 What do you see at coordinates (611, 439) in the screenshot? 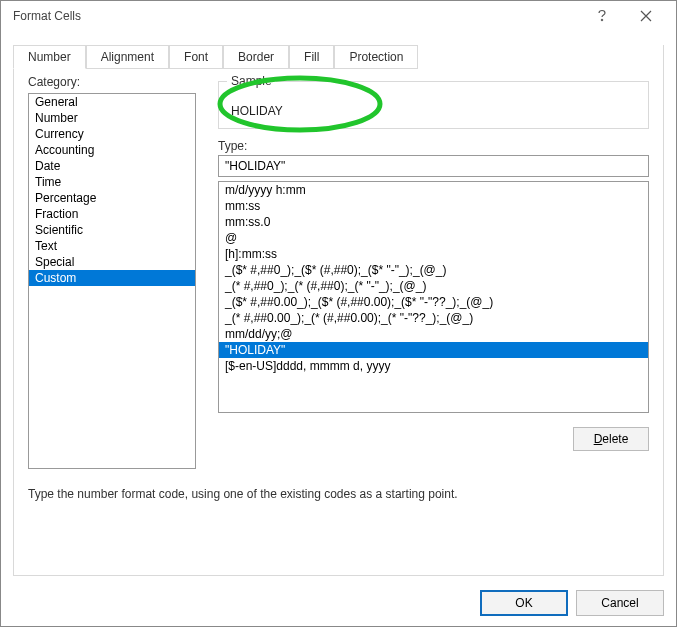
I see `delete-button: Delete` at bounding box center [611, 439].